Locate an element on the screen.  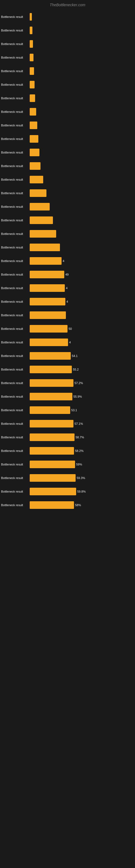
bar-value: 4 is located at coordinates (67, 302).